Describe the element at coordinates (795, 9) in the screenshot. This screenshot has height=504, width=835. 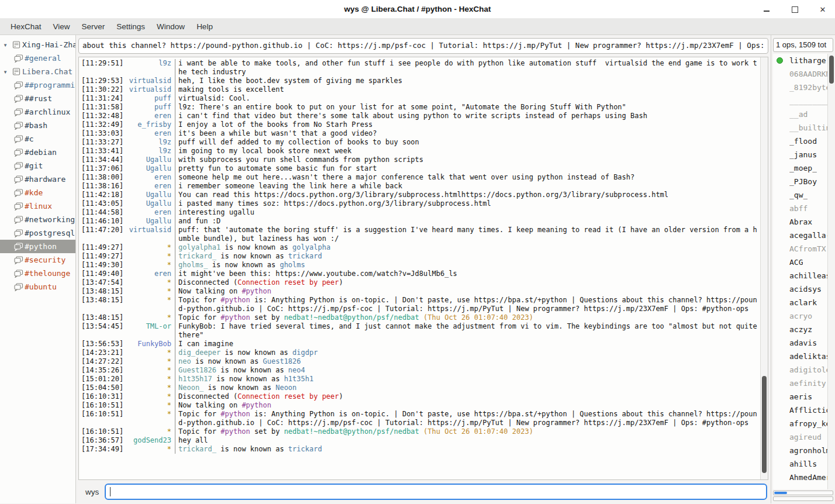
I see `maximize-icon` at that location.